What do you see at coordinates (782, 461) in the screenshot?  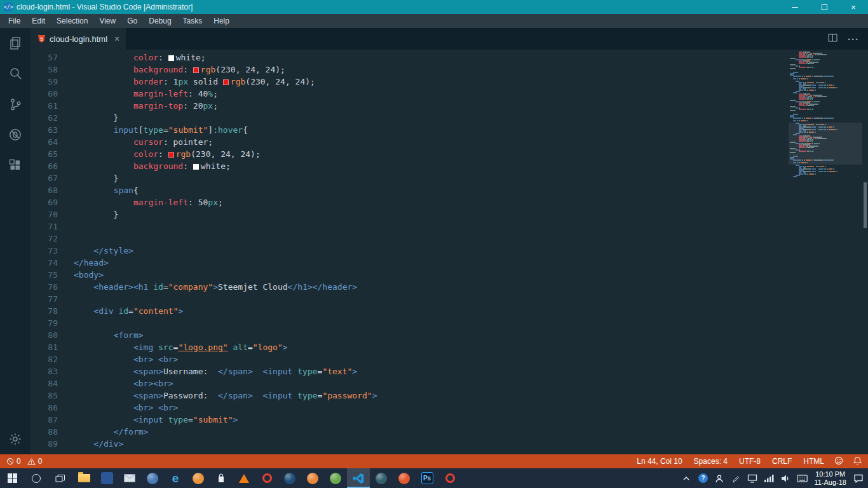 I see `status-eol: CRLF` at bounding box center [782, 461].